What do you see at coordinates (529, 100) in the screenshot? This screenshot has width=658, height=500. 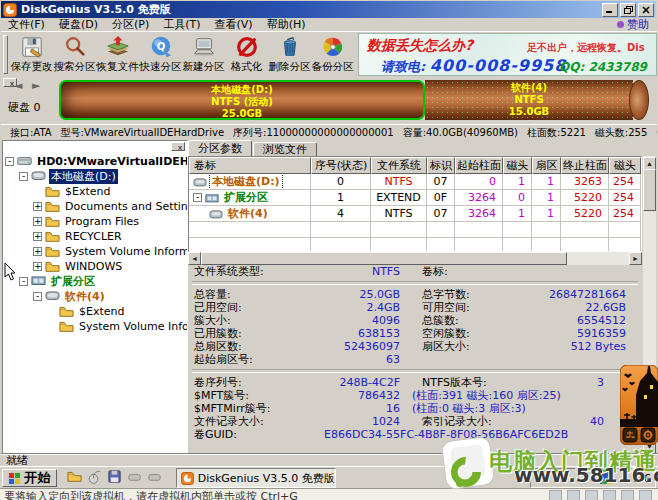 I see `partition-segment-soft4: 软件(4) NTFS 15.0GB` at bounding box center [529, 100].